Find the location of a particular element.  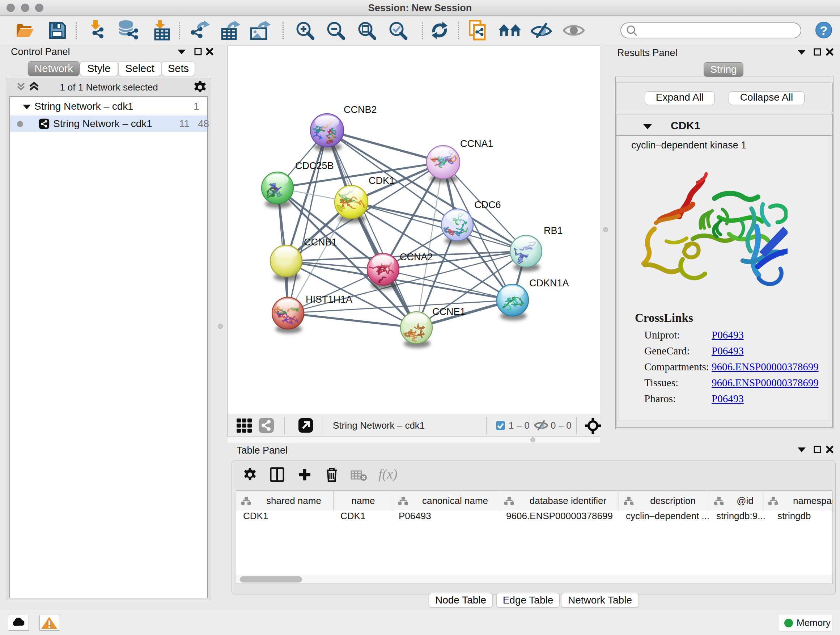

svg-text: CDC6 is located at coordinates (488, 205).